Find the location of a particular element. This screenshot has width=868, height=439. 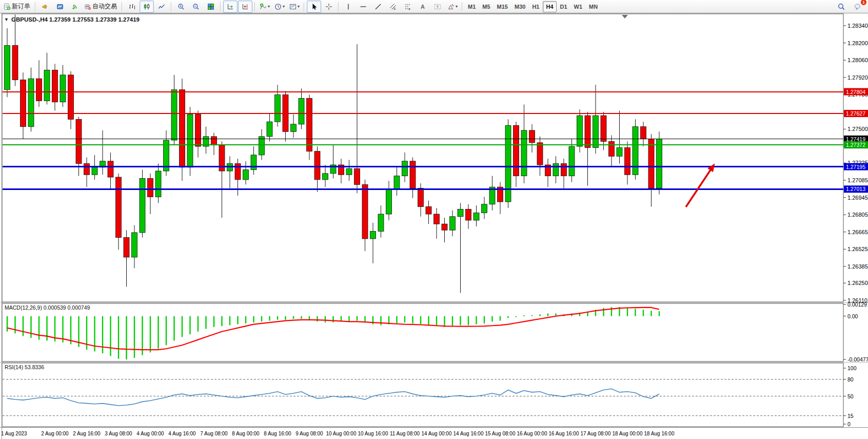

price-axis-label: 1.26665 is located at coordinates (858, 232).